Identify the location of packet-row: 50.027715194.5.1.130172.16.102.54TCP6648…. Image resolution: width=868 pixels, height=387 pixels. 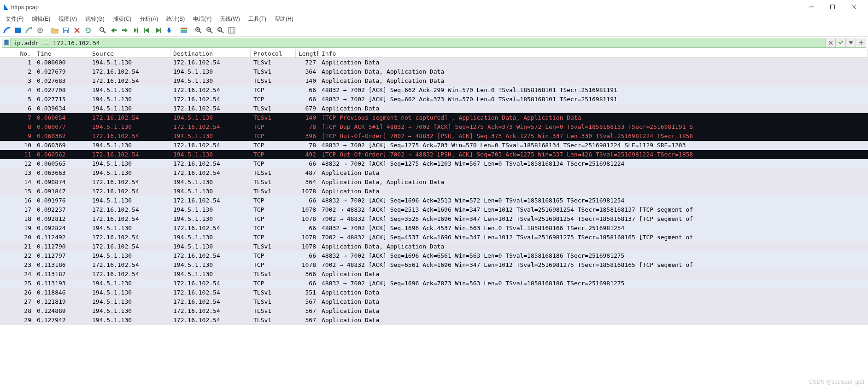
(434, 99).